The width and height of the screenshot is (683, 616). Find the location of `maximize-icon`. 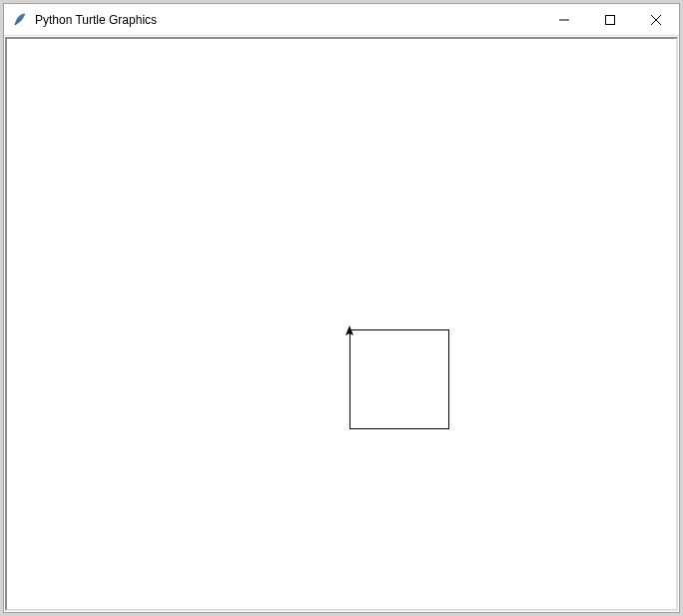

maximize-icon is located at coordinates (610, 20).